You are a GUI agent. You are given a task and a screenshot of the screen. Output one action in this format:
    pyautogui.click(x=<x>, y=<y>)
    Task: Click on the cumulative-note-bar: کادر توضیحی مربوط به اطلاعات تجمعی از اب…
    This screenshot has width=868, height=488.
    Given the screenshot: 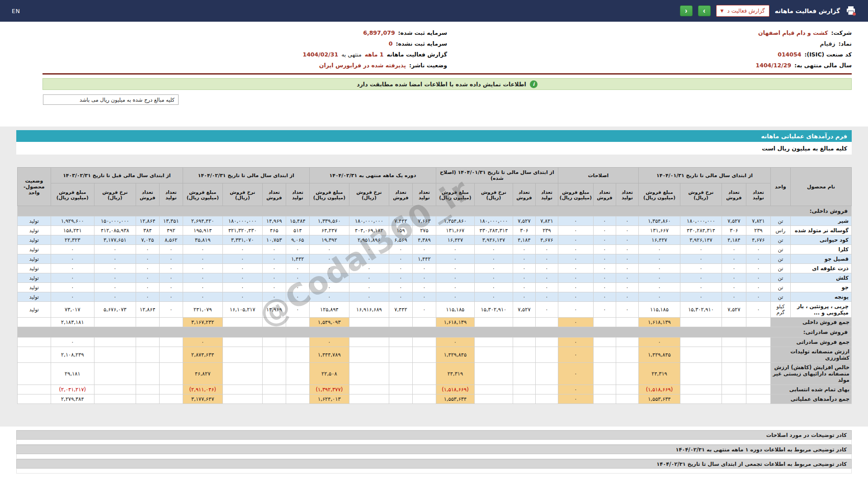 What is the action you would take?
    pyautogui.click(x=434, y=464)
    